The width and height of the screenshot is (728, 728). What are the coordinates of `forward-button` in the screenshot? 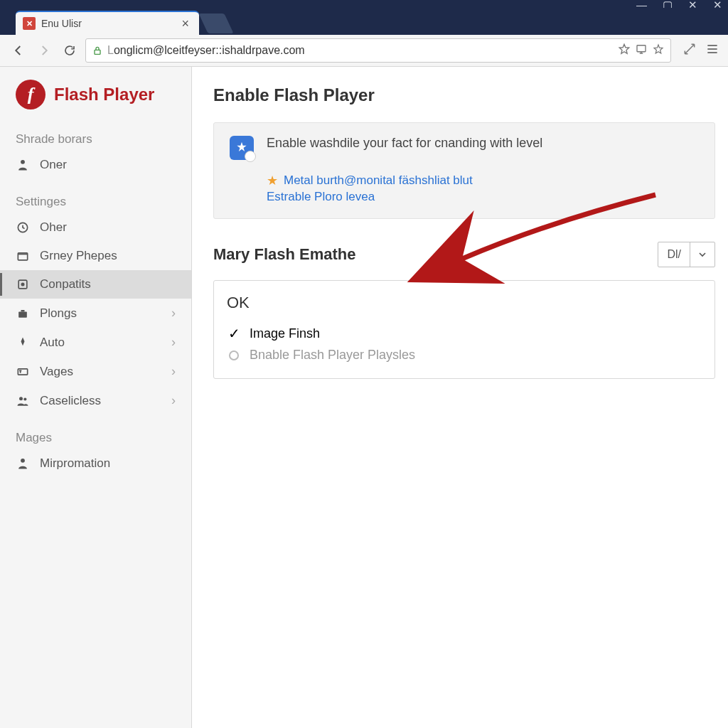 It's located at (44, 50).